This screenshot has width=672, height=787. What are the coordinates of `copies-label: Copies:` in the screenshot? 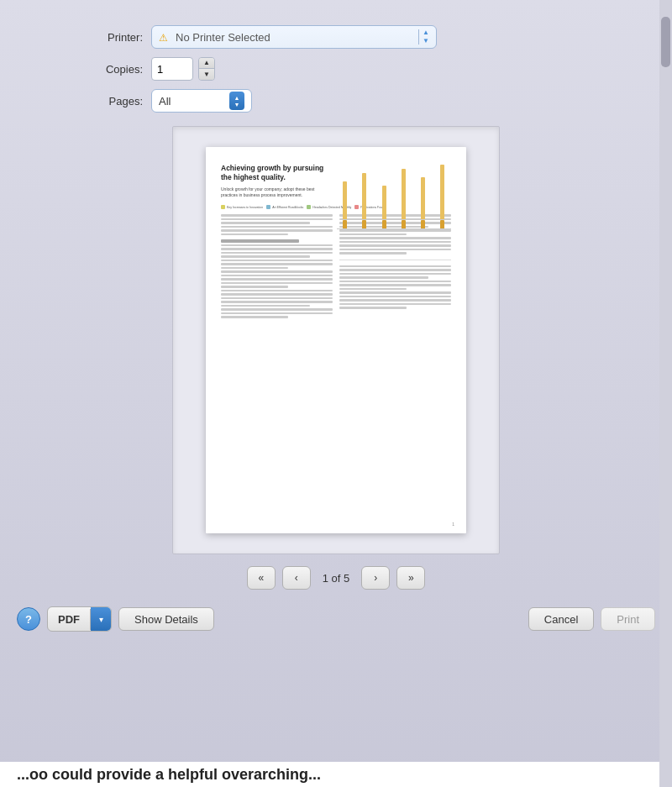 It's located at (109, 69).